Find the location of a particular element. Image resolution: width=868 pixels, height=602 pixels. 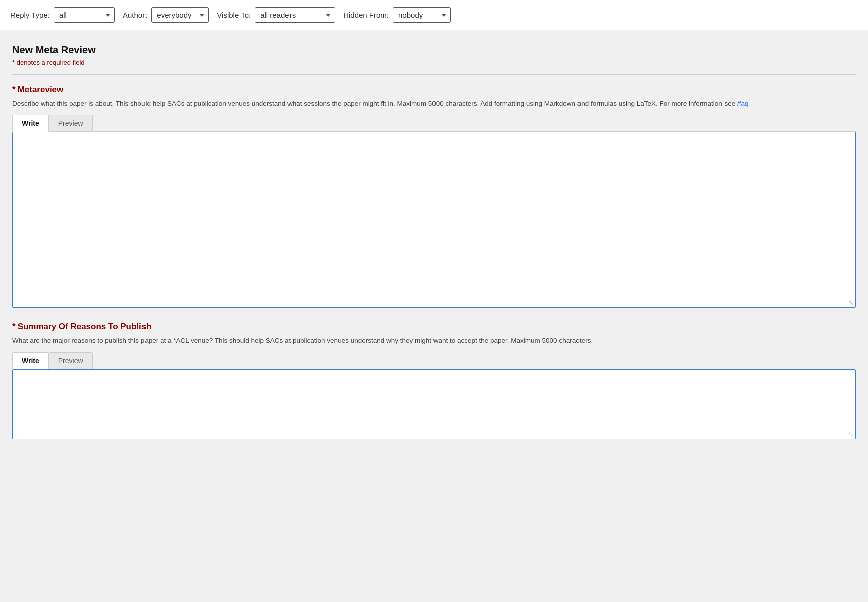

summary-label: *Summary Of Reasons To Publish is located at coordinates (434, 327).